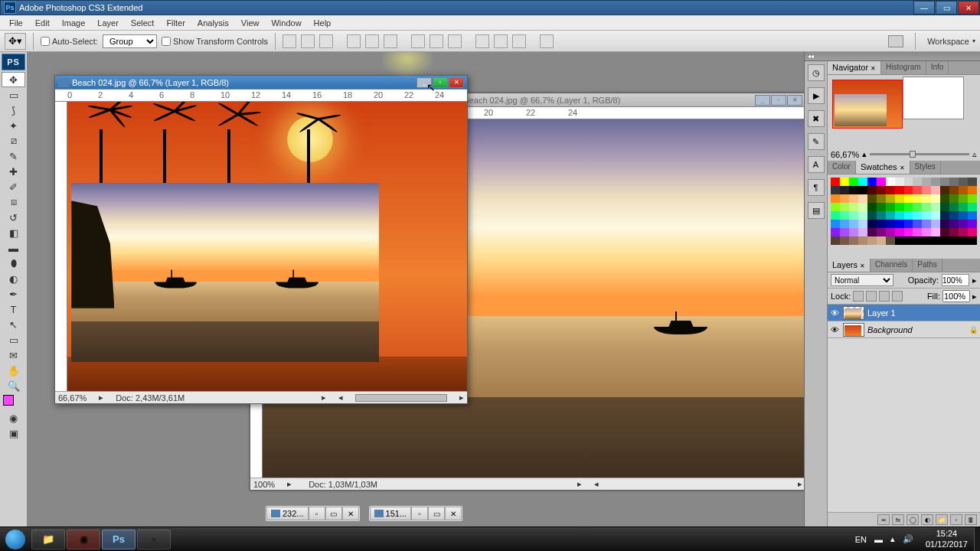  What do you see at coordinates (119, 540) in the screenshot?
I see `taskbar-photoshop: Ps` at bounding box center [119, 540].